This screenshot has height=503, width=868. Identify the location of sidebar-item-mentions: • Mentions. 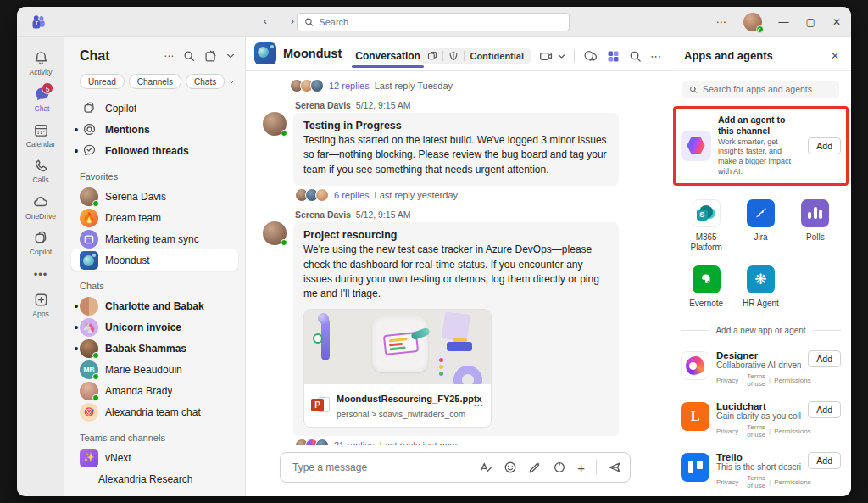
(154, 129).